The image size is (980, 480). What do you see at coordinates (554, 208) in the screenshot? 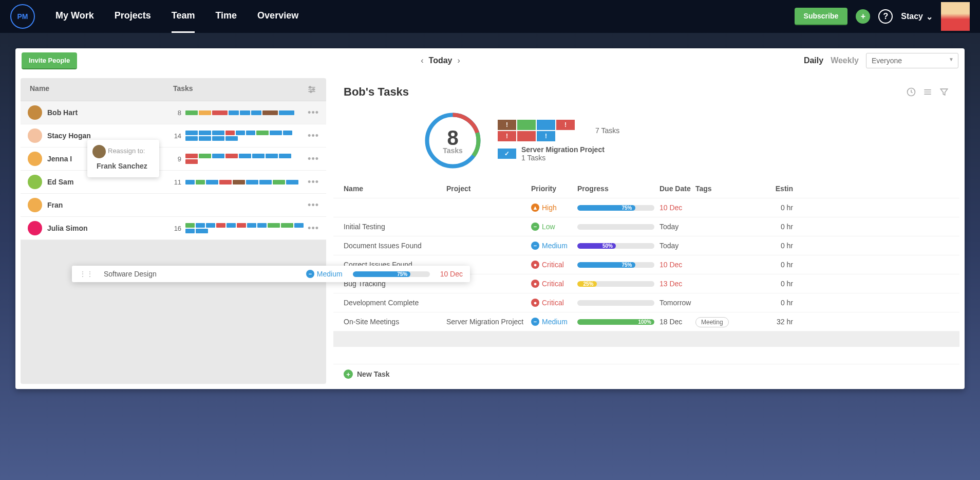
I see `task-priority: ▲High` at bounding box center [554, 208].